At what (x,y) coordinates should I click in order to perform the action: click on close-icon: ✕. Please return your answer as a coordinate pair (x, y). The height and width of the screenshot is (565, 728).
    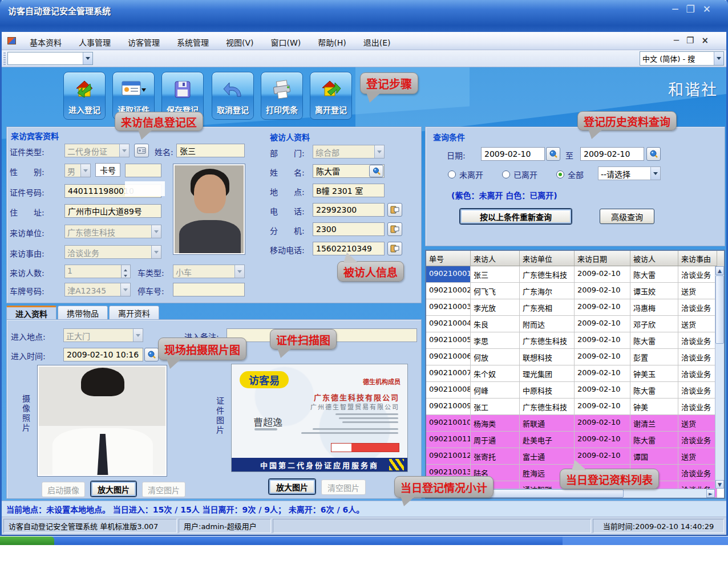
    Looking at the image, I should click on (711, 9).